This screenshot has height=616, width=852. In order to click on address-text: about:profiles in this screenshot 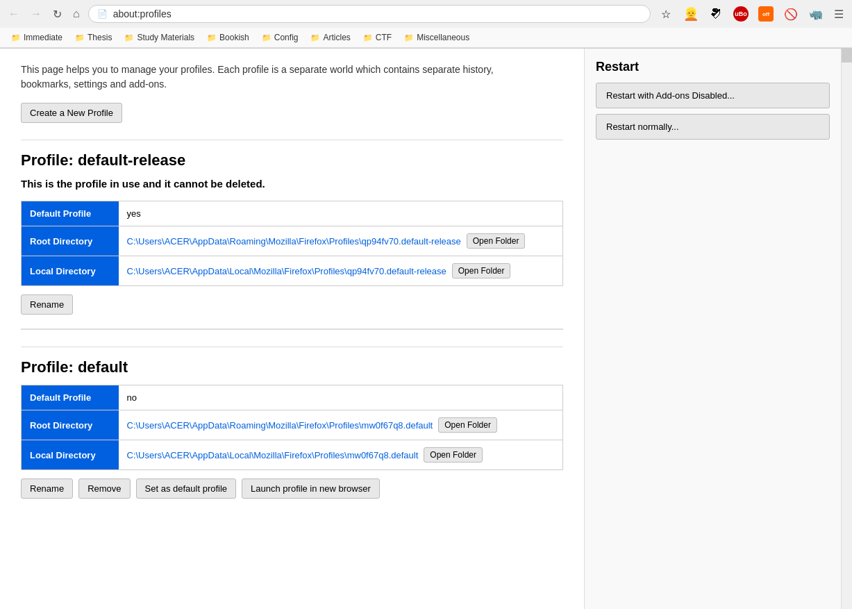, I will do `click(378, 14)`.